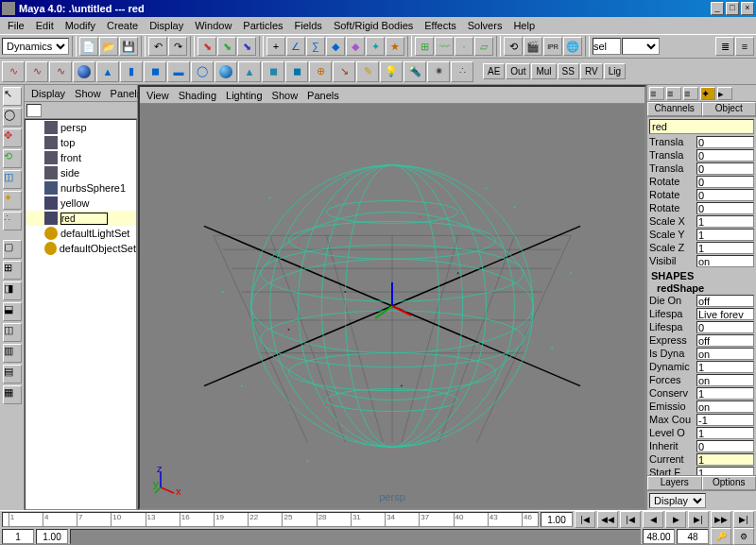 The width and height of the screenshot is (756, 545). Describe the element at coordinates (444, 46) in the screenshot. I see `snap-curve-button: 〰` at that location.